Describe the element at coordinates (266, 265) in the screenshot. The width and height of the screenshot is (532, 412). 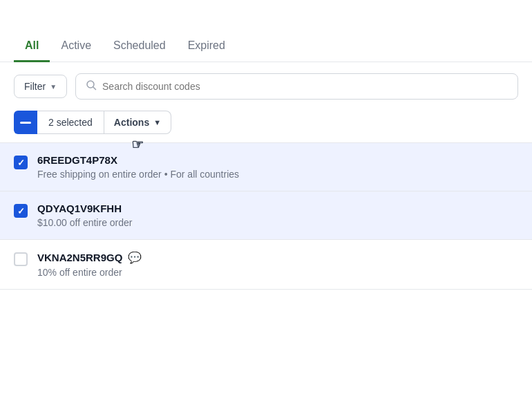
I see `discount-item-3: VKNA2N5RR9GQ 💬 10% off entire order` at that location.